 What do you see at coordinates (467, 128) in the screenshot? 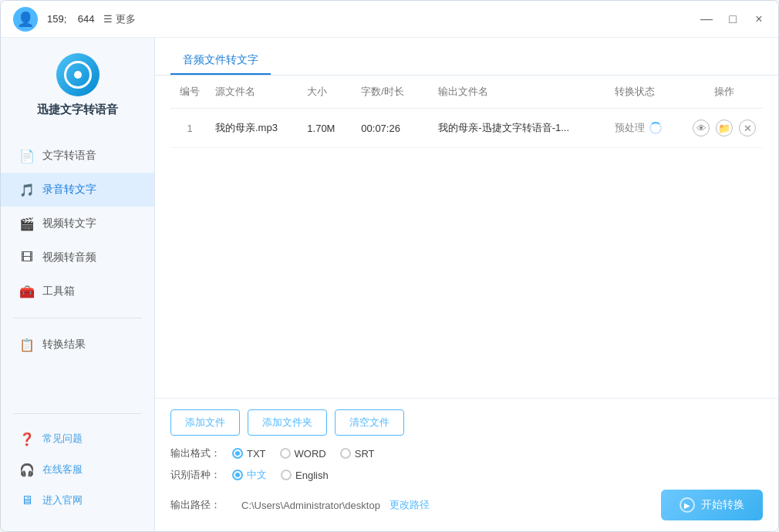
I see `table-row: 1 我的母亲.mp3 1.70M 00:07:26 我的母亲-迅捷文字转语音-1…` at bounding box center [467, 128].